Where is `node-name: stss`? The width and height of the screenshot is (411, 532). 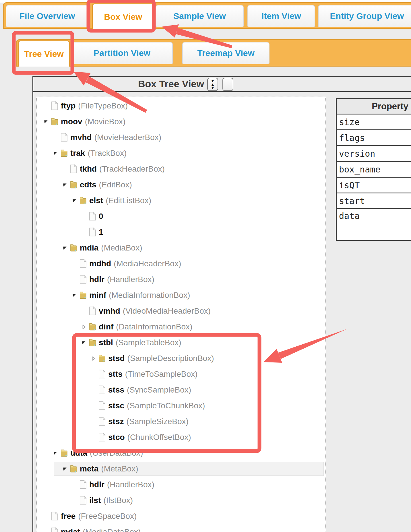
node-name: stss is located at coordinates (116, 390).